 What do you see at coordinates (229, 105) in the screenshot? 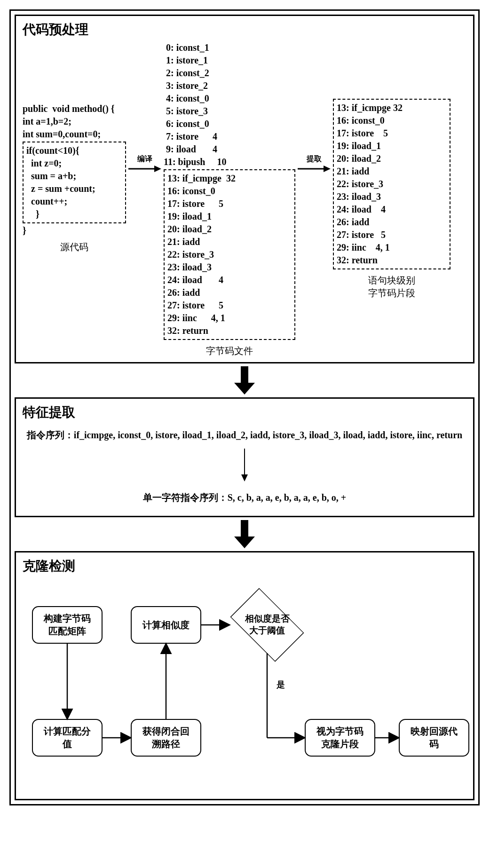
I see `bytecode-pre: 0: iconst_1 1: istore_1 2: iconst_2 3: i…` at bounding box center [229, 105].